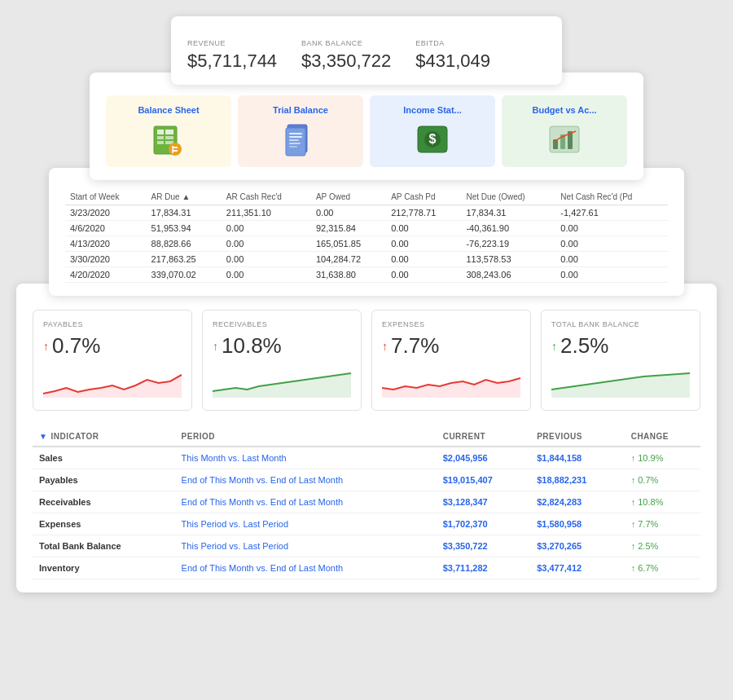 This screenshot has height=700, width=733. What do you see at coordinates (104, 481) in the screenshot?
I see `kpi-indicator: Payables` at bounding box center [104, 481].